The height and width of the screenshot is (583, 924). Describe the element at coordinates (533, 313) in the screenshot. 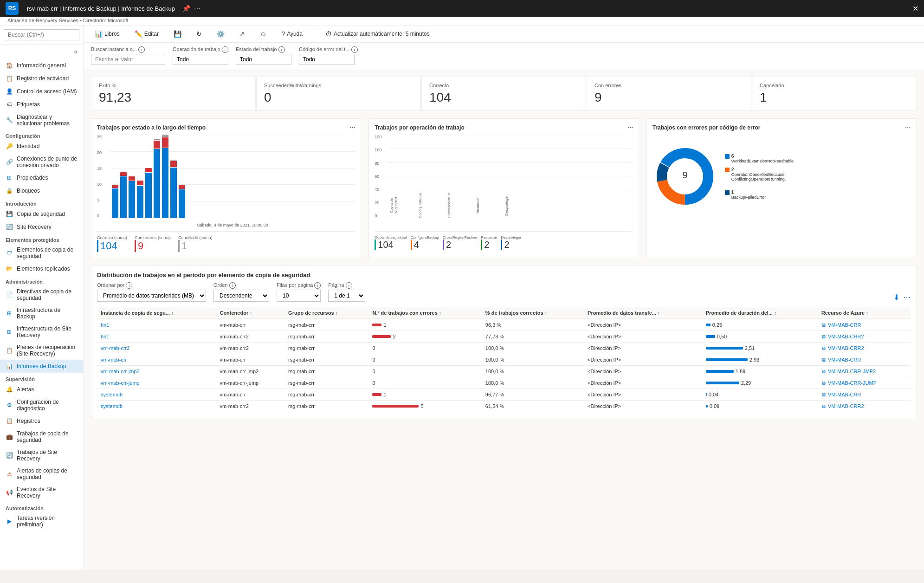

I see `col-correctos: % de trabajos correctos ↕` at that location.